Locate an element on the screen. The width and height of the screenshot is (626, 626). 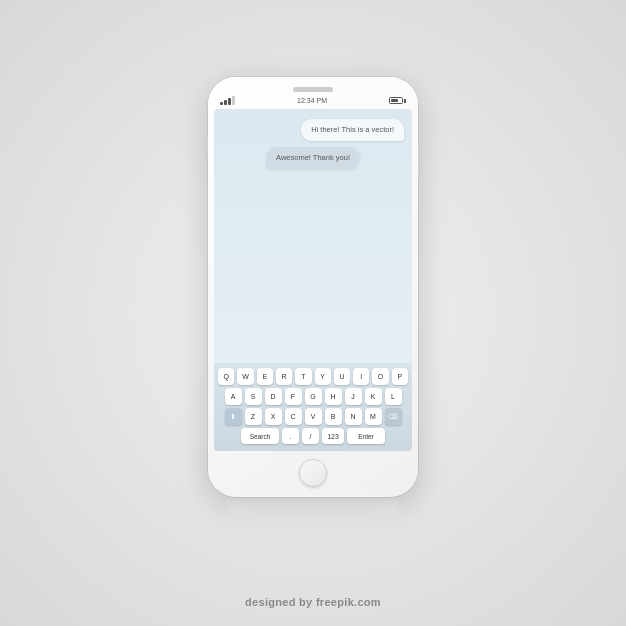
key-s: S is located at coordinates (254, 396).